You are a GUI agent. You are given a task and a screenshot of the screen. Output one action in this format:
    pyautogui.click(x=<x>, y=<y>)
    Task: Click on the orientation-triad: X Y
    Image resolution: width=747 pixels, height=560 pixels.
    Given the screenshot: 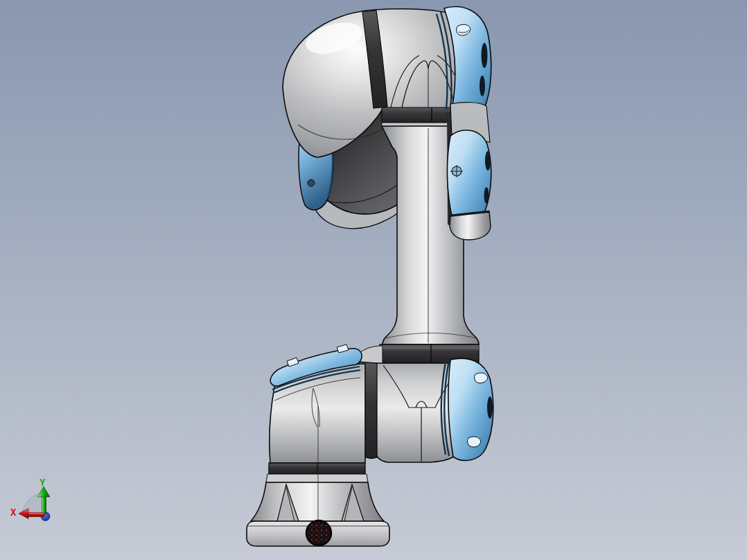 What is the action you would take?
    pyautogui.click(x=30, y=499)
    